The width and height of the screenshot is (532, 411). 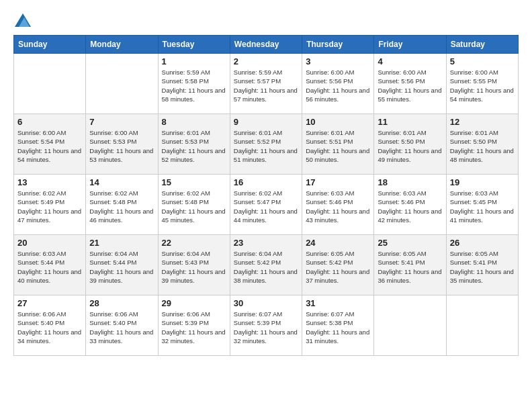 I want to click on calendar-cell: 24Sunrise: 6:05 AMSunset: 5:42 PMDayligh…, so click(x=339, y=265).